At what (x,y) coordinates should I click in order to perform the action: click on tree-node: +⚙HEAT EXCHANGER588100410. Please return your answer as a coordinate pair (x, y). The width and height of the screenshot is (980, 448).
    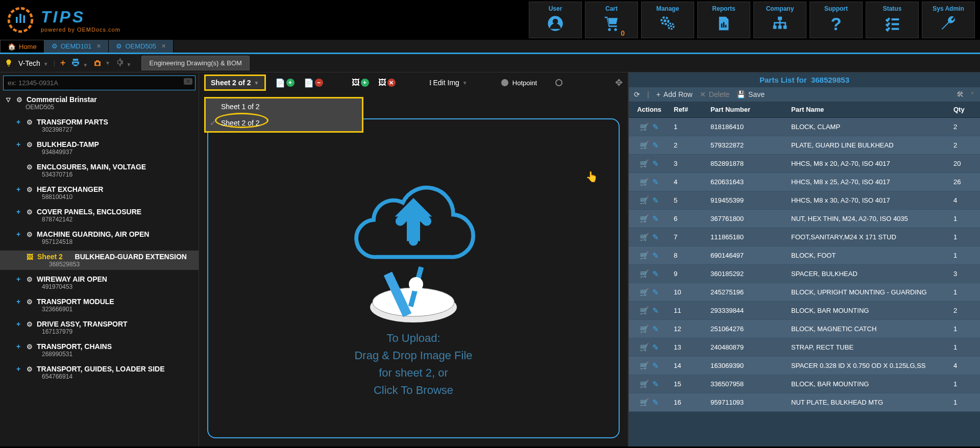
    Looking at the image, I should click on (99, 193).